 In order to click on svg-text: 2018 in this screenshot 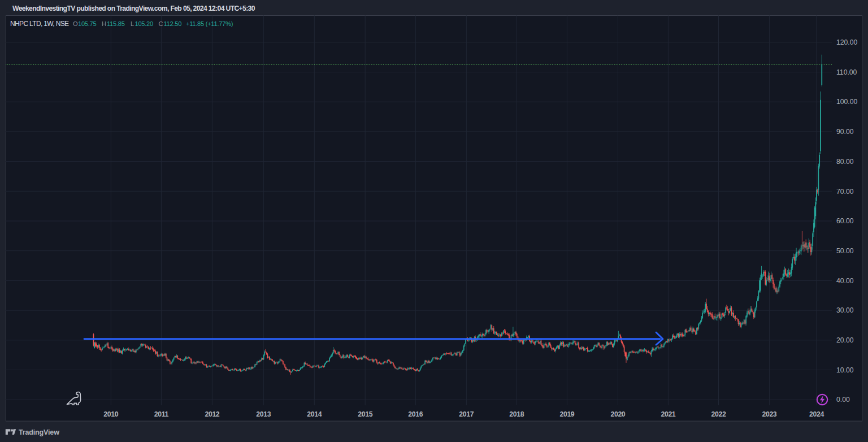, I will do `click(517, 414)`.